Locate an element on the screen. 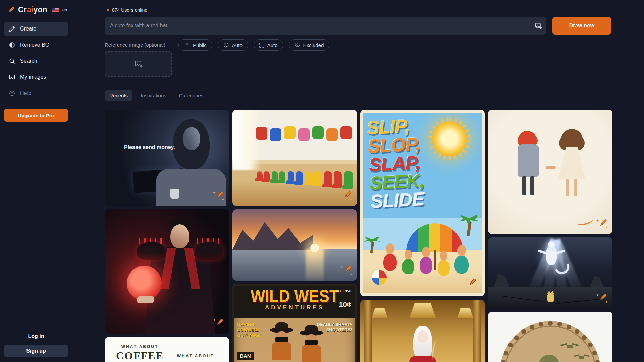  mask-shape is located at coordinates (282, 340).